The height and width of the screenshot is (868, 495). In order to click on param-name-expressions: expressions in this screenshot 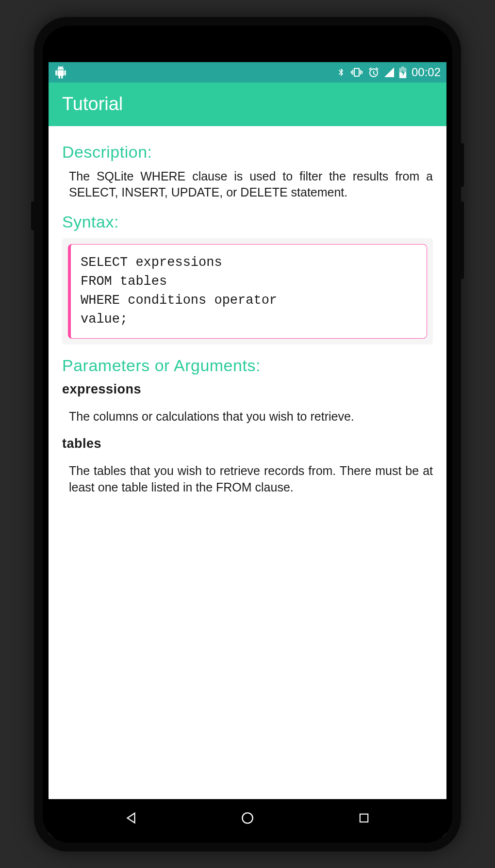, I will do `click(248, 389)`.